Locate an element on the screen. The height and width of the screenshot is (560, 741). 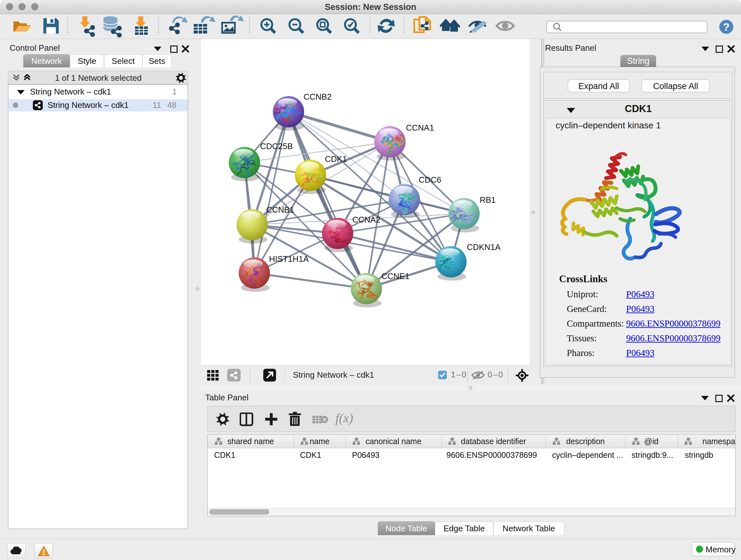
svg-text: CDKN1A is located at coordinates (484, 247).